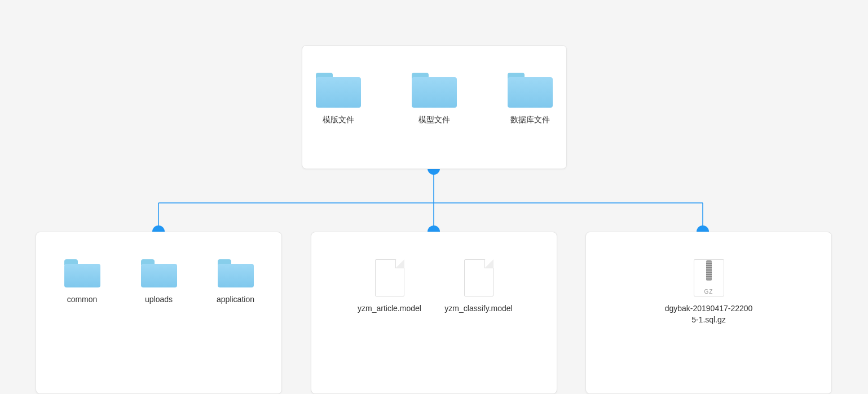  I want to click on folder-label: uploads, so click(159, 300).